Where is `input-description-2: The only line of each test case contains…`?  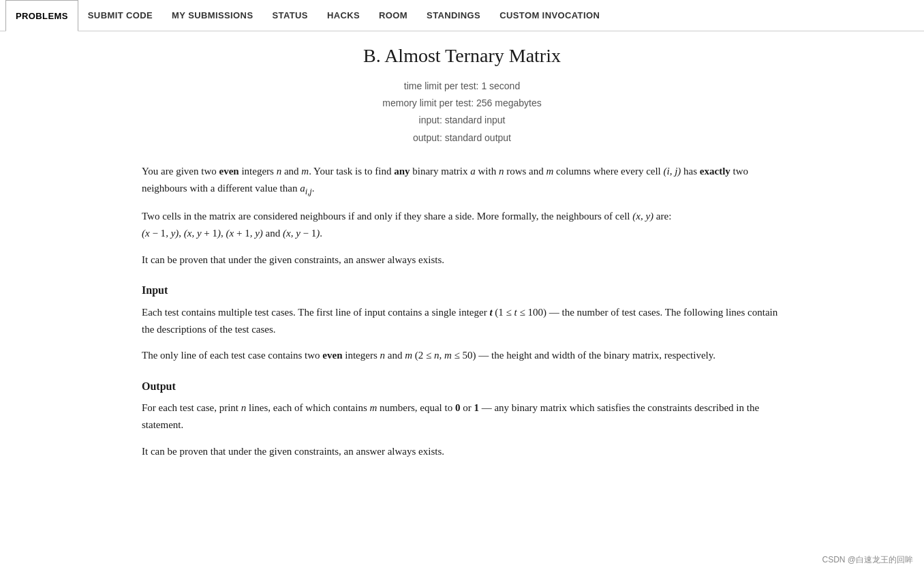 input-description-2: The only line of each test case contains… is located at coordinates (462, 356).